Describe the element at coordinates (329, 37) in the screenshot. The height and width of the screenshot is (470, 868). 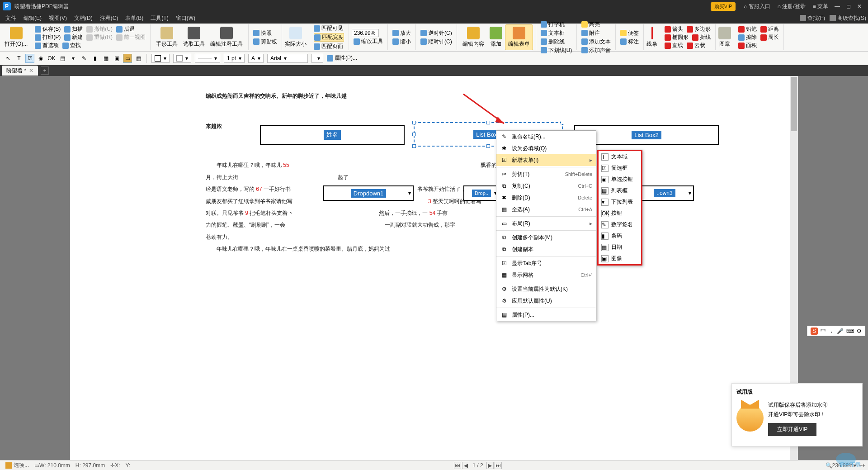
I see `fit-width-button: 匹配宽度` at that location.